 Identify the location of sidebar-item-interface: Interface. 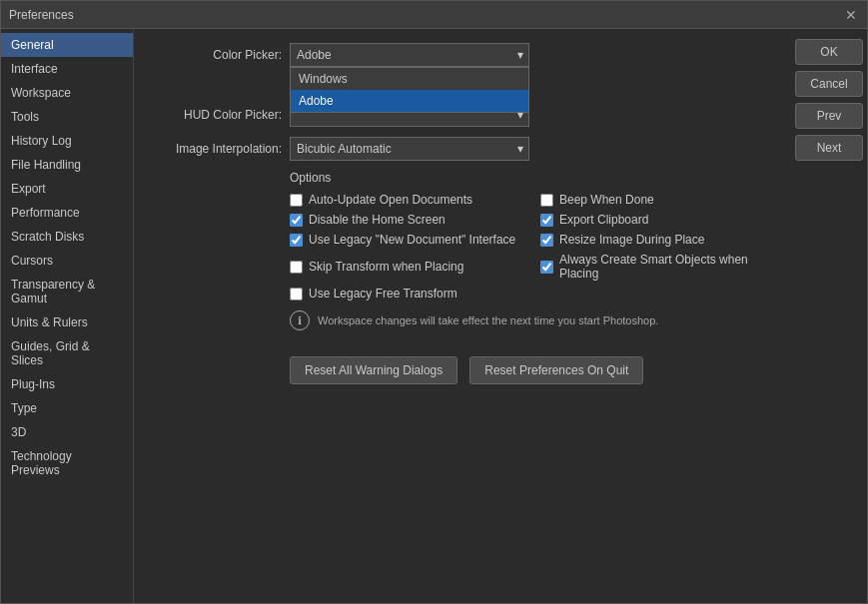
(67, 69).